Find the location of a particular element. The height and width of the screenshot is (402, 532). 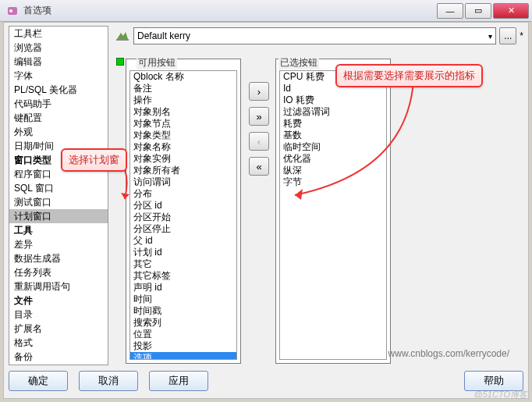

list-item: 时间戳 is located at coordinates (183, 311).